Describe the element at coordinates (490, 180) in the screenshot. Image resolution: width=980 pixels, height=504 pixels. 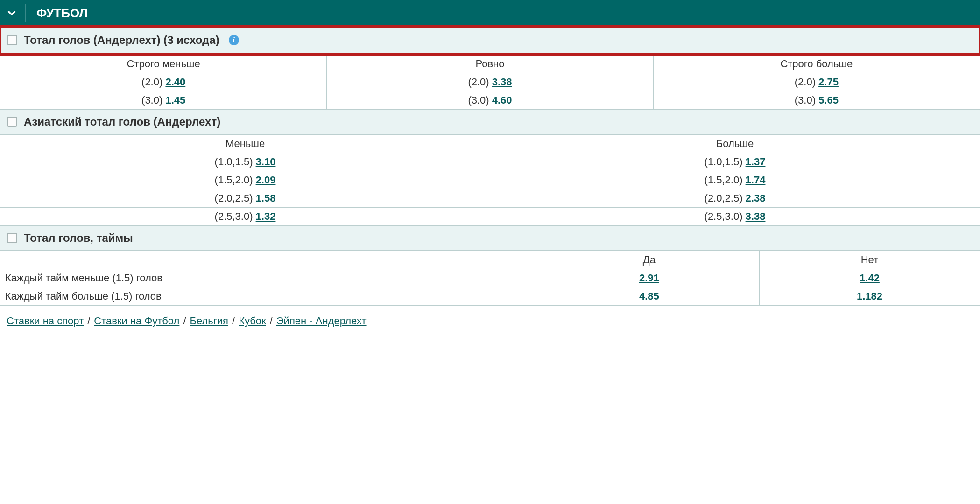
I see `table-row: (1.5,2.0) 2.09(1.5,2.0) 1.74` at that location.